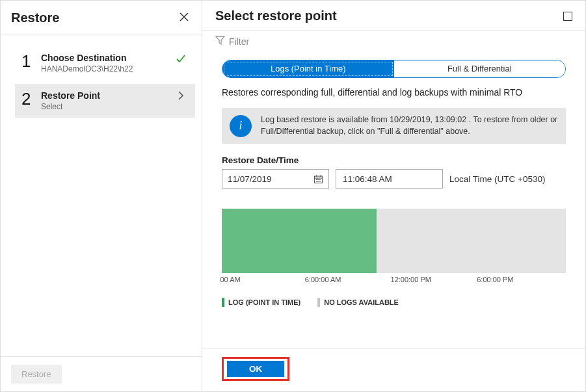 Image resolution: width=586 pixels, height=392 pixels. Describe the element at coordinates (261, 302) in the screenshot. I see `legend-log-available: LOG (POINT IN TIME)` at that location.